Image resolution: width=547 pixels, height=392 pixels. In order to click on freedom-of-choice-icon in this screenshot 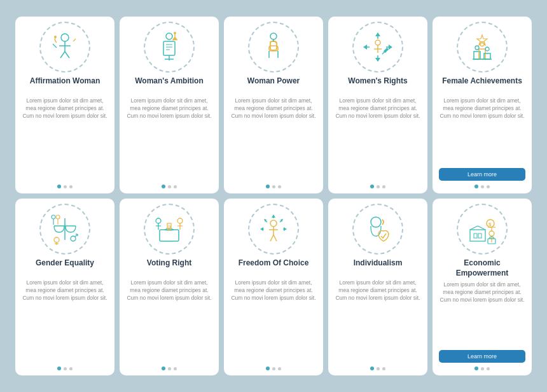, I will do `click(274, 229)`.